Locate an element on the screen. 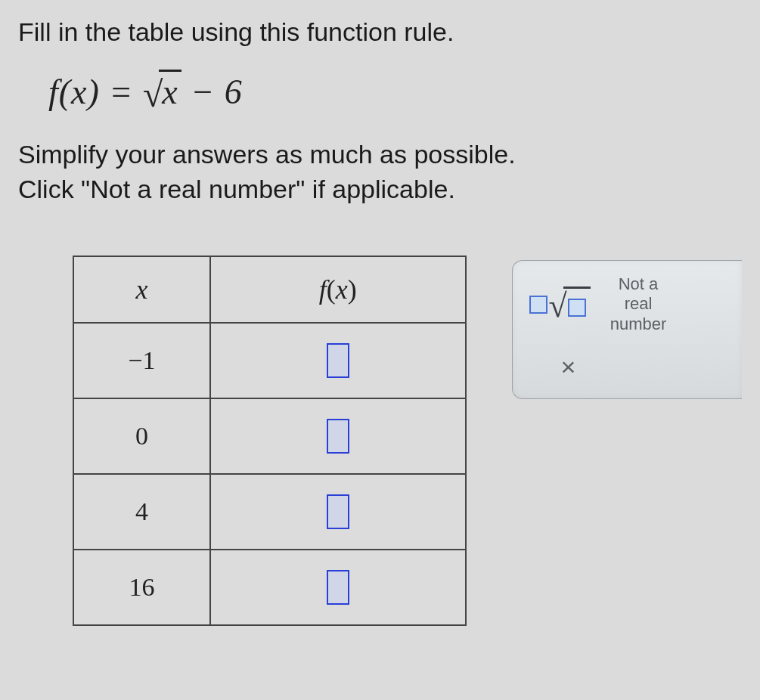  radical-icon: √ is located at coordinates (558, 306).